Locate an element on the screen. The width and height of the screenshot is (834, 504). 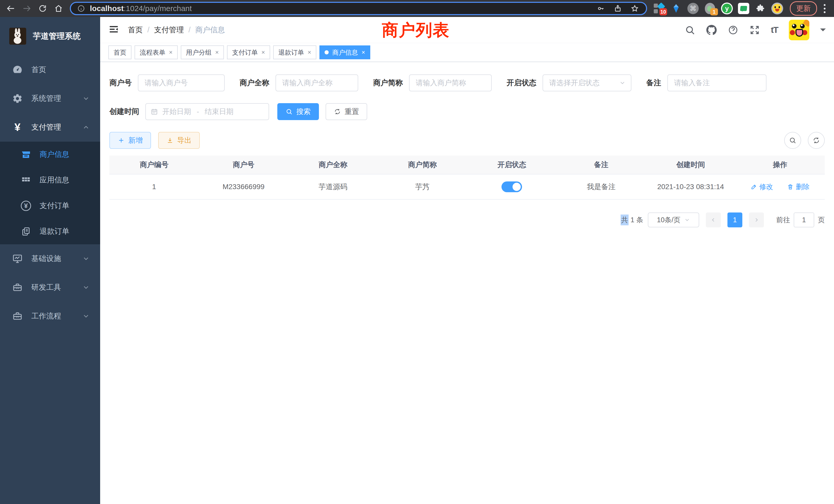
tab-pay-order: 支付订单× is located at coordinates (248, 52).